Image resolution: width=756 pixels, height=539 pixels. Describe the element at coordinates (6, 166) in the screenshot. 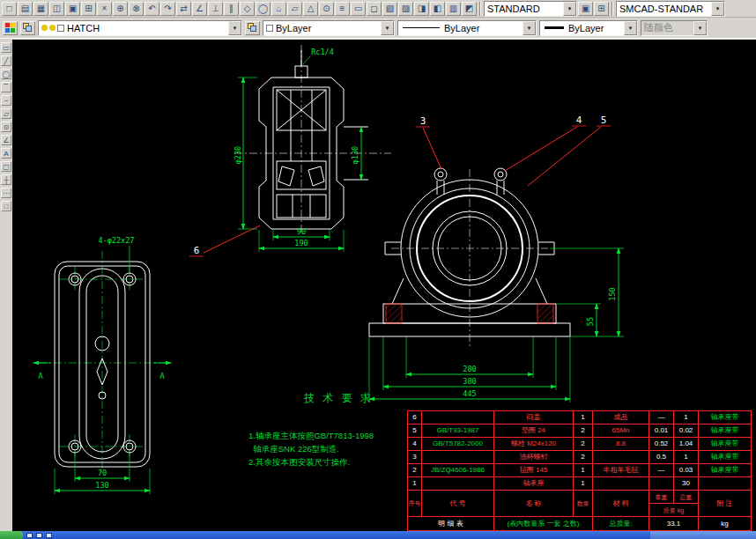

I see `draw-tool-button: ▢` at that location.